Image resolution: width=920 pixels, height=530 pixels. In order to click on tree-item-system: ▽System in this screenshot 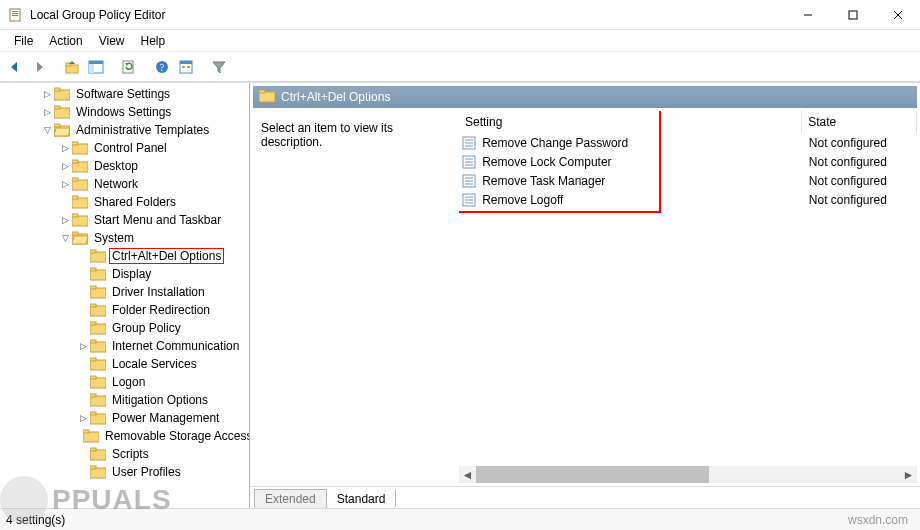, I will do `click(124, 238)`.